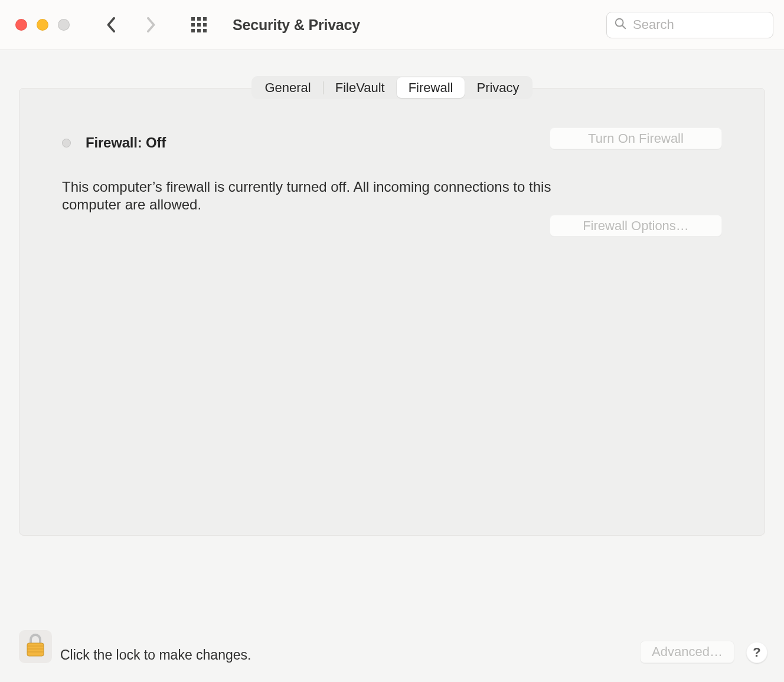 The height and width of the screenshot is (682, 784). Describe the element at coordinates (112, 25) in the screenshot. I see `back-button` at that location.